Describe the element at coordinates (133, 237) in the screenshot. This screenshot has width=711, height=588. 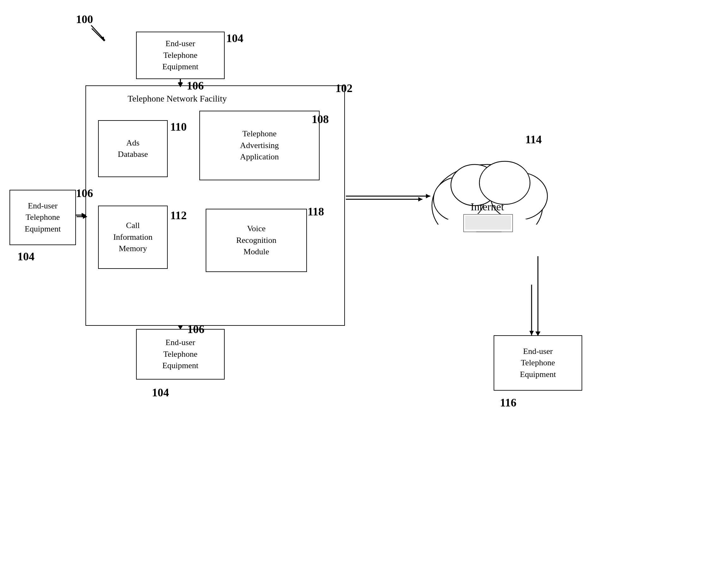
I see `call-information-box: CallInformationMemory` at that location.